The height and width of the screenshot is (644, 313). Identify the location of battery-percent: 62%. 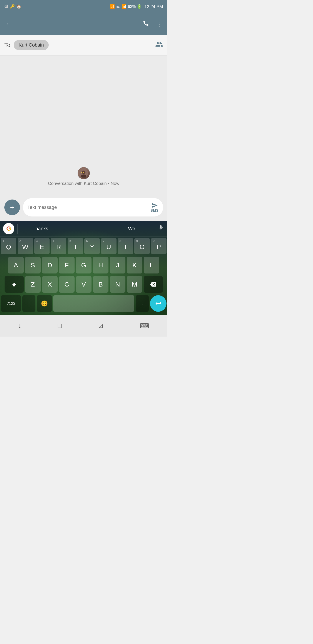
(132, 6).